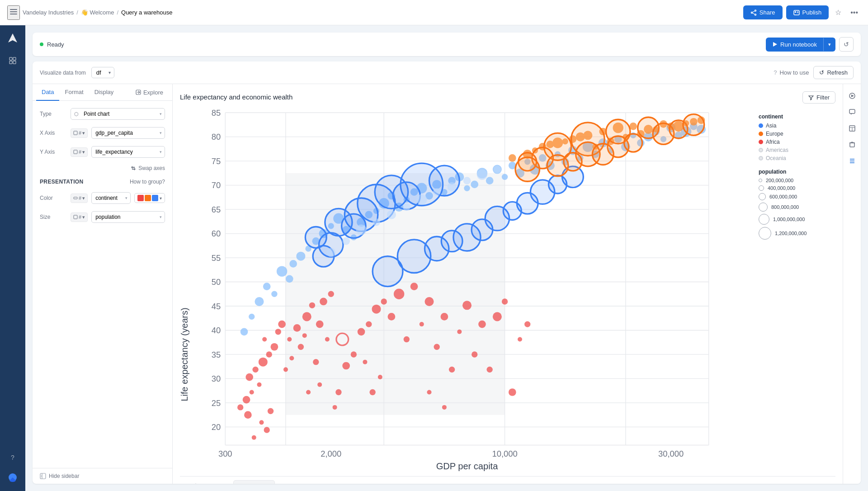  What do you see at coordinates (98, 13) in the screenshot?
I see `breadcrumb-welcome: 👋 Welcome` at bounding box center [98, 13].